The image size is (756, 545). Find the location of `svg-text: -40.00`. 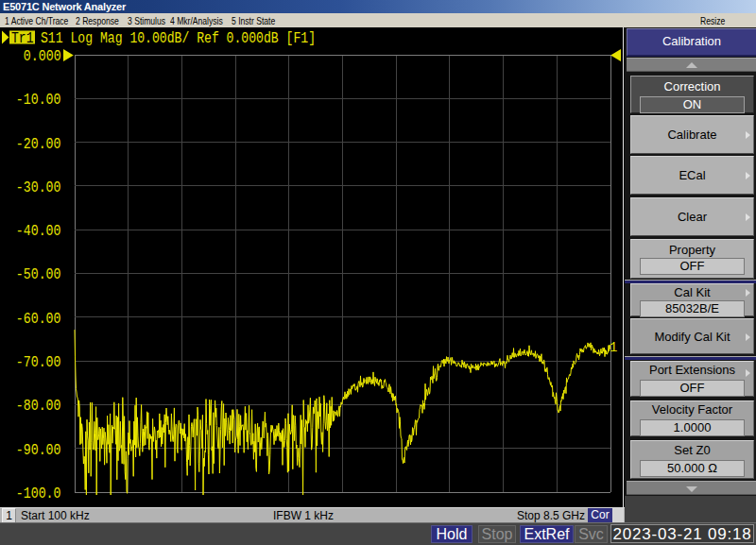

svg-text: -40.00 is located at coordinates (39, 231).